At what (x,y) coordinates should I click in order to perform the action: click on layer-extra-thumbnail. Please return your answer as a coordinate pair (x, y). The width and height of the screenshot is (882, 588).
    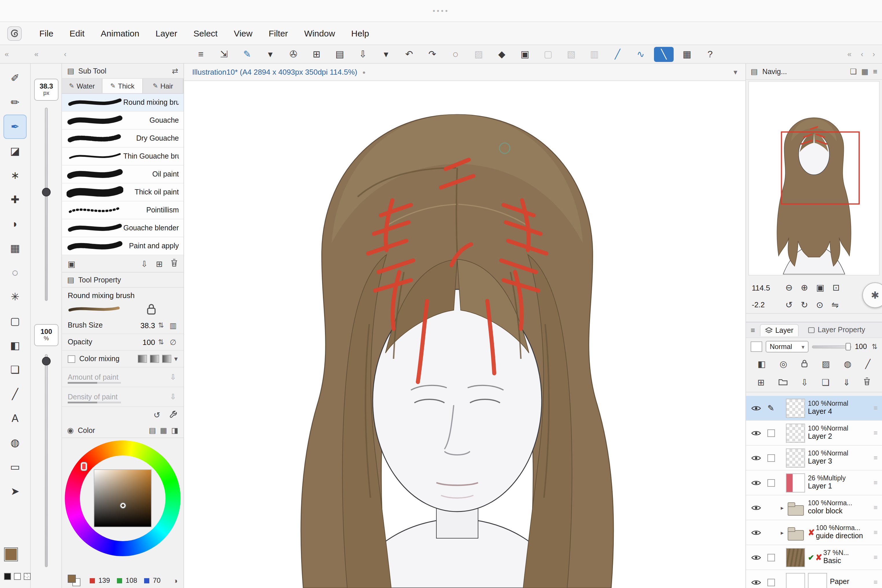
    Looking at the image, I should click on (818, 580).